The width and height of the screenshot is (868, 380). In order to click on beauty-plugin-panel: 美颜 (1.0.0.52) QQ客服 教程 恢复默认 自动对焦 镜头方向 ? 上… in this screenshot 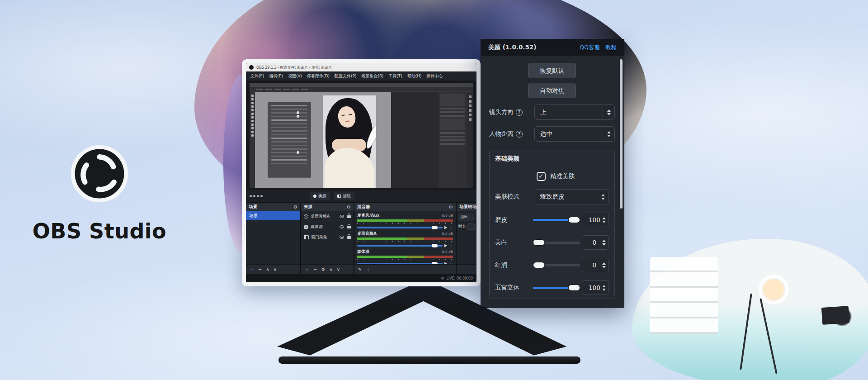, I will do `click(552, 173)`.